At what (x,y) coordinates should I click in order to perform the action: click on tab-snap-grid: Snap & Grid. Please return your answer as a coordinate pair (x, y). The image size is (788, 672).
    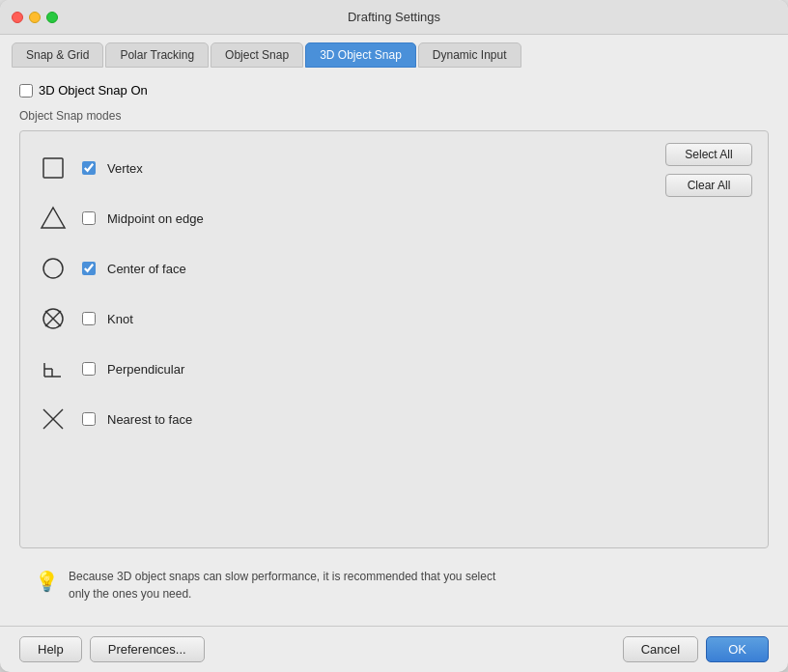
    Looking at the image, I should click on (58, 55).